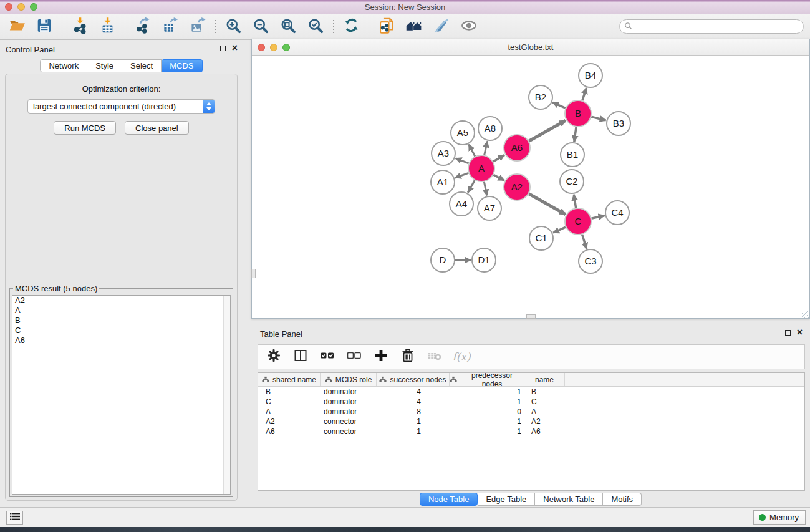  Describe the element at coordinates (121, 311) in the screenshot. I see `result-item: A` at that location.